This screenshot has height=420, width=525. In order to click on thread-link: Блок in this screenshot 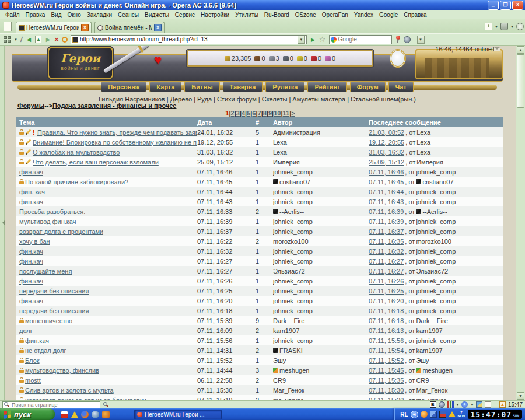, I will do `click(33, 360)`.